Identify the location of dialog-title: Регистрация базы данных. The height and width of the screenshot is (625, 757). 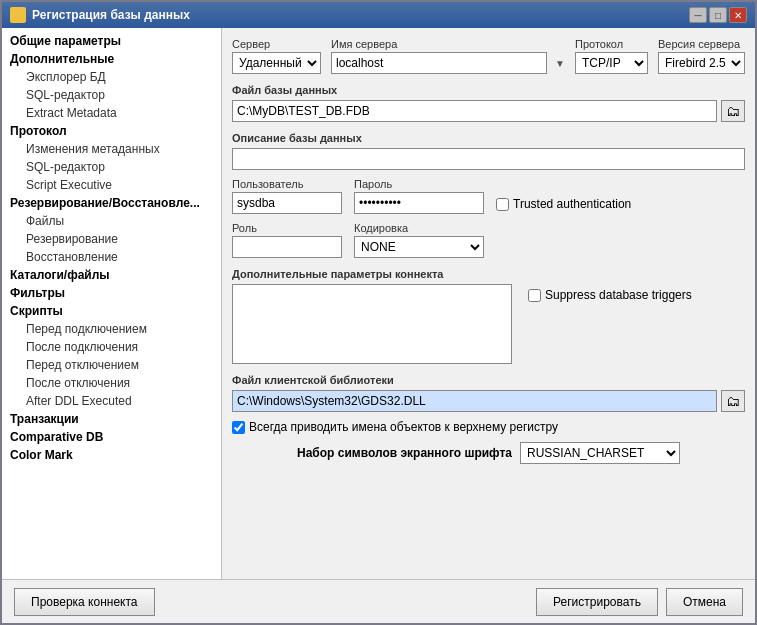
(358, 15).